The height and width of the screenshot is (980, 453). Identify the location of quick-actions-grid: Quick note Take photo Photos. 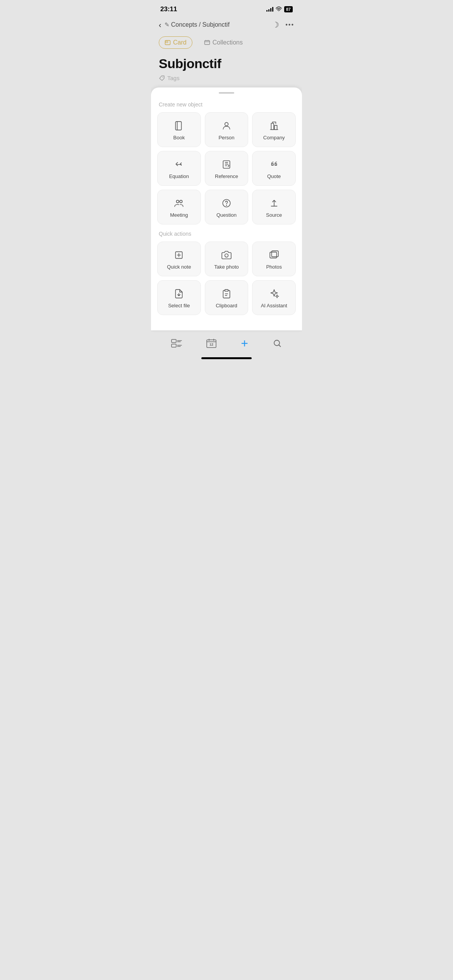
(226, 278).